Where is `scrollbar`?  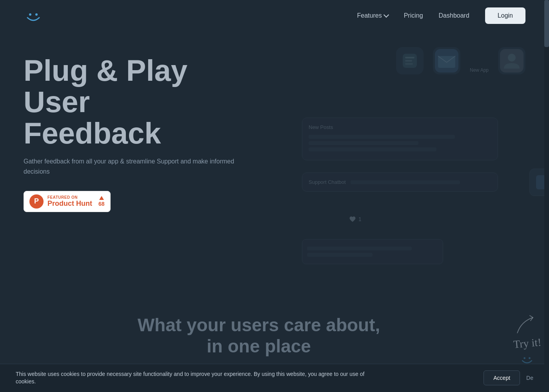
scrollbar is located at coordinates (547, 196).